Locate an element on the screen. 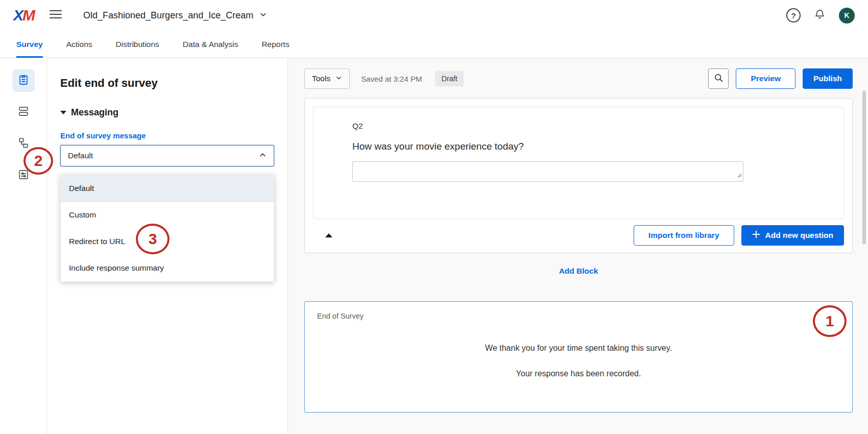 This screenshot has width=868, height=434. saved-status: Saved at 3:24 PM is located at coordinates (391, 79).